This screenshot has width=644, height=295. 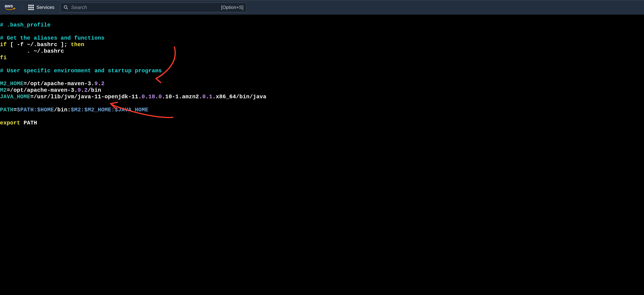 What do you see at coordinates (4, 44) in the screenshot?
I see `code-keyword: if` at bounding box center [4, 44].